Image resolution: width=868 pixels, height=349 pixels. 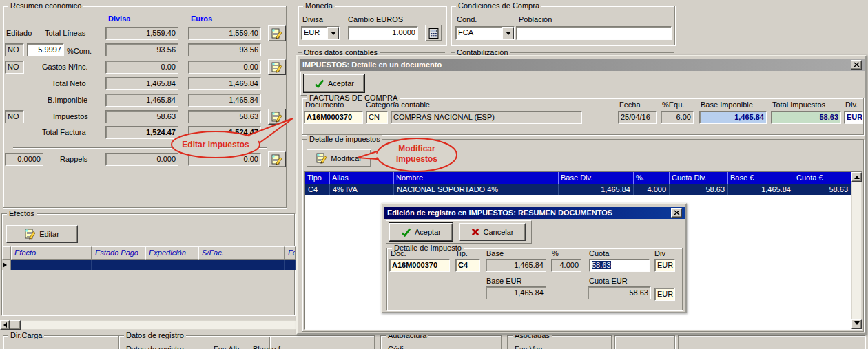 I want to click on datos-registro-field-label: Datos de registro, so click(x=155, y=346).